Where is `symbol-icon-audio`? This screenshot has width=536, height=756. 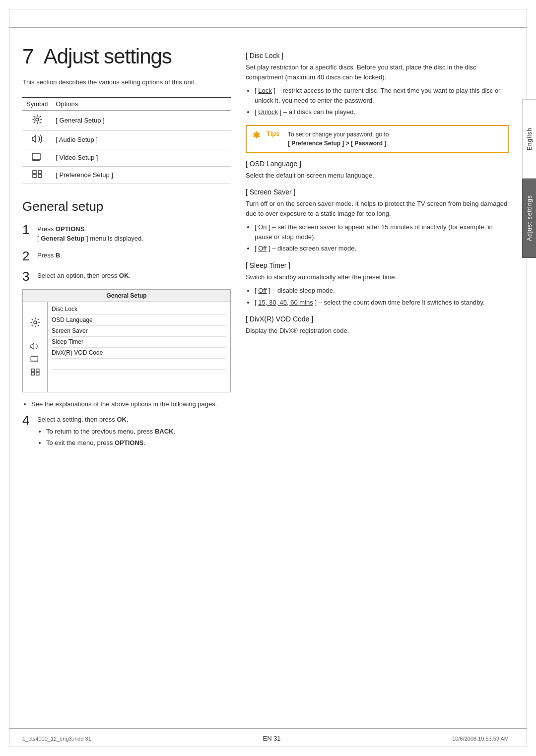
symbol-icon-audio is located at coordinates (37, 140).